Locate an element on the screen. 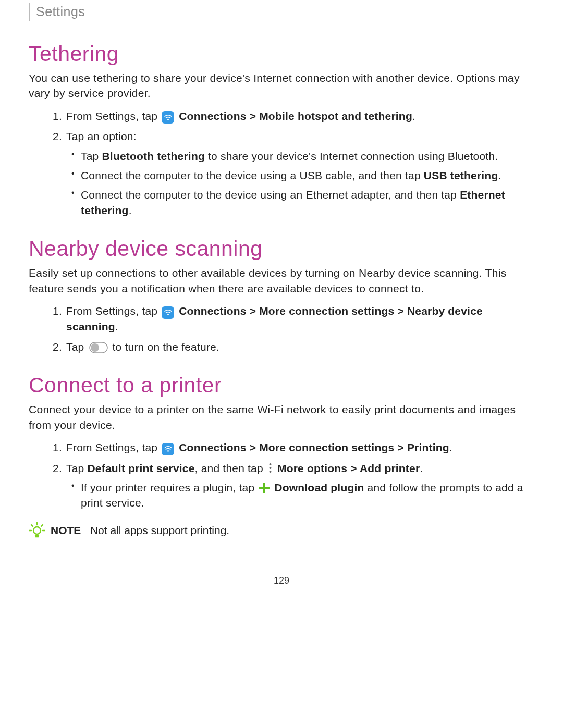  note-row: NOTE Not all apps support printing. is located at coordinates (282, 530).